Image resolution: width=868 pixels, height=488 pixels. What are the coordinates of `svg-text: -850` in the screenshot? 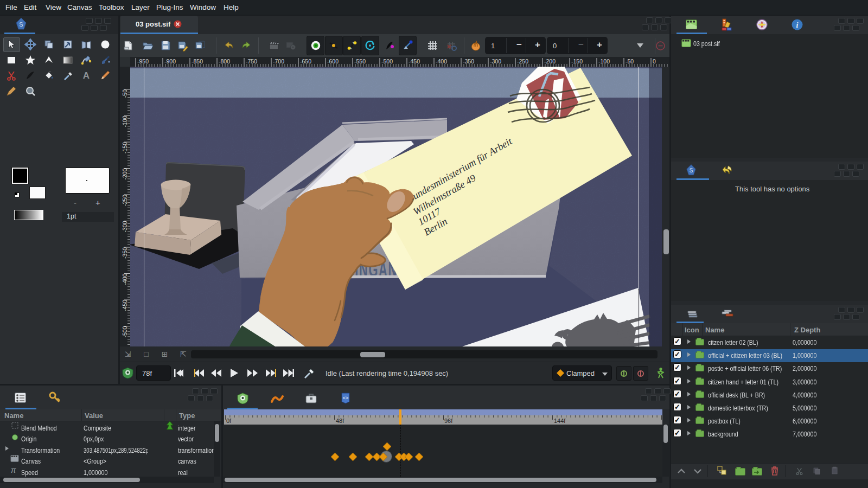 It's located at (197, 61).